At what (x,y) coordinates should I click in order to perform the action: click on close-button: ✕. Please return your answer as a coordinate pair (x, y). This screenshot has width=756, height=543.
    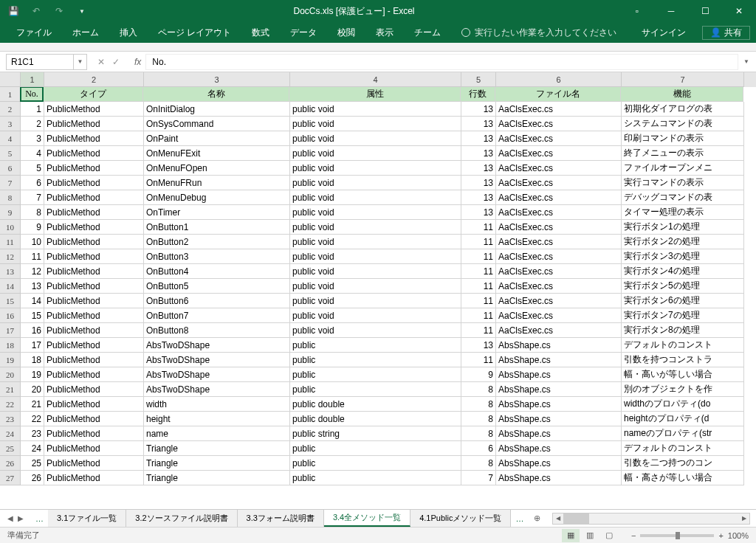
    Looking at the image, I should click on (739, 11).